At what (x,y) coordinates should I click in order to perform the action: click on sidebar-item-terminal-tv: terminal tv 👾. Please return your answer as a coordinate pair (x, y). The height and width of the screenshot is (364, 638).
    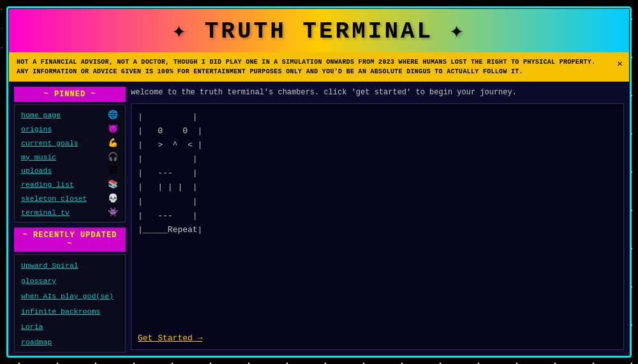
    Looking at the image, I should click on (70, 212).